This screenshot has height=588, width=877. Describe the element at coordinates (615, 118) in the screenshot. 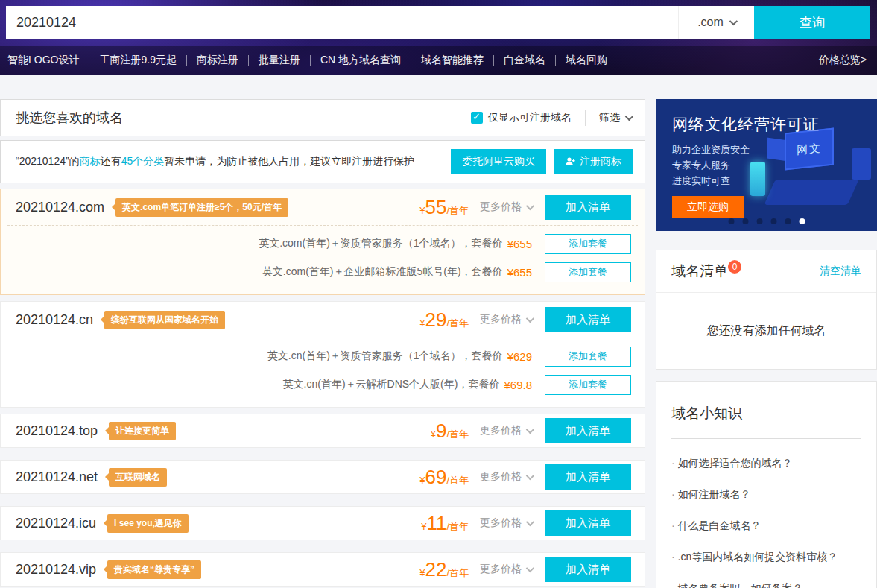

I see `filter-button: 筛选` at that location.